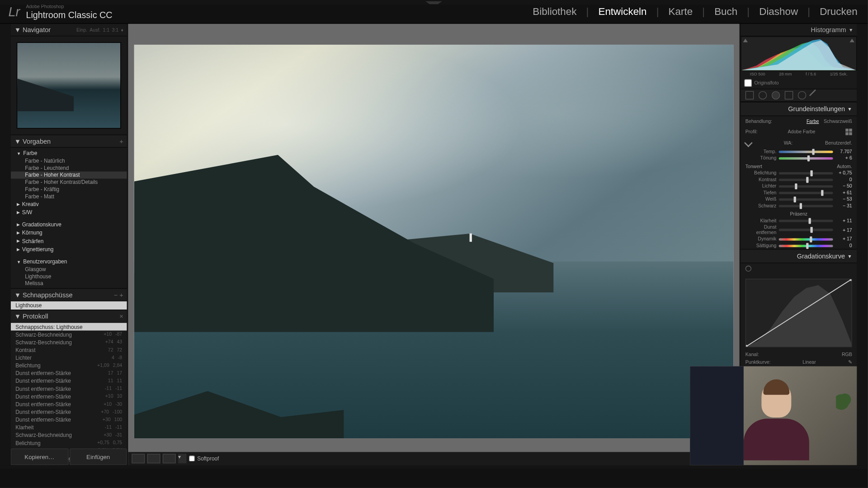  Describe the element at coordinates (69, 380) in the screenshot. I see `history-item: Dunst entfernen-Stärke1111` at that location.